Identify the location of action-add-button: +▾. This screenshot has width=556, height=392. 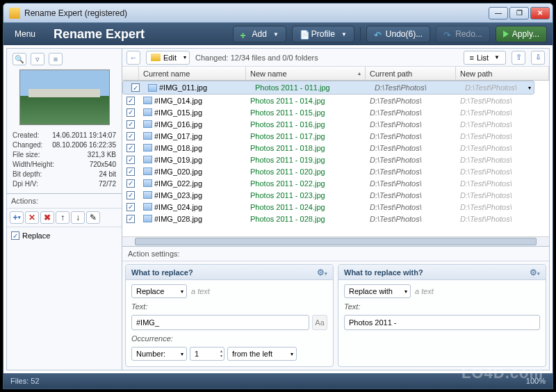
(17, 218).